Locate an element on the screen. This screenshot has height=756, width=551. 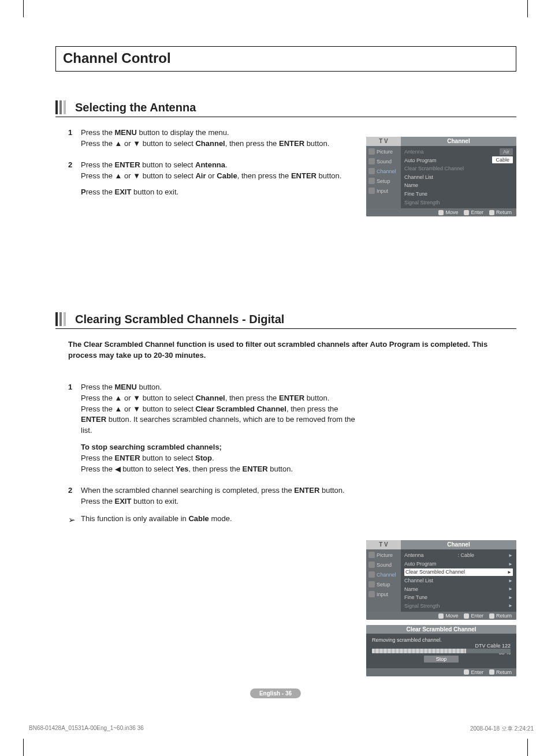
step-text: Press the ENTER button to select Antenna… is located at coordinates (219, 179).